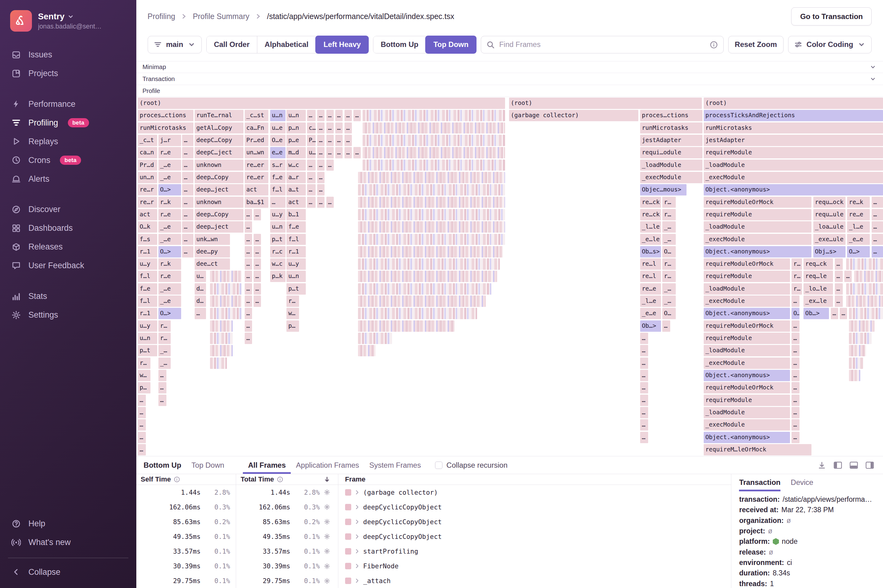  I want to click on flame-frame: requ…ock, so click(829, 202).